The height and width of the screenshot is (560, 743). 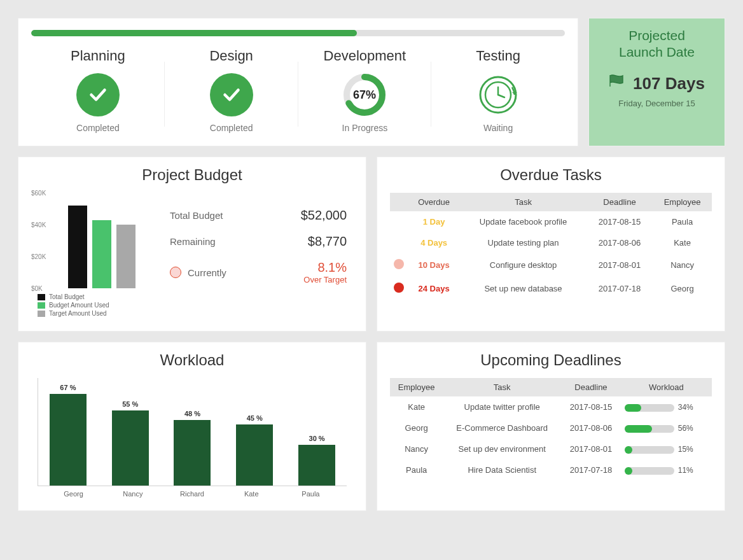 What do you see at coordinates (130, 443) in the screenshot?
I see `workload-bar: 55 %` at bounding box center [130, 443].